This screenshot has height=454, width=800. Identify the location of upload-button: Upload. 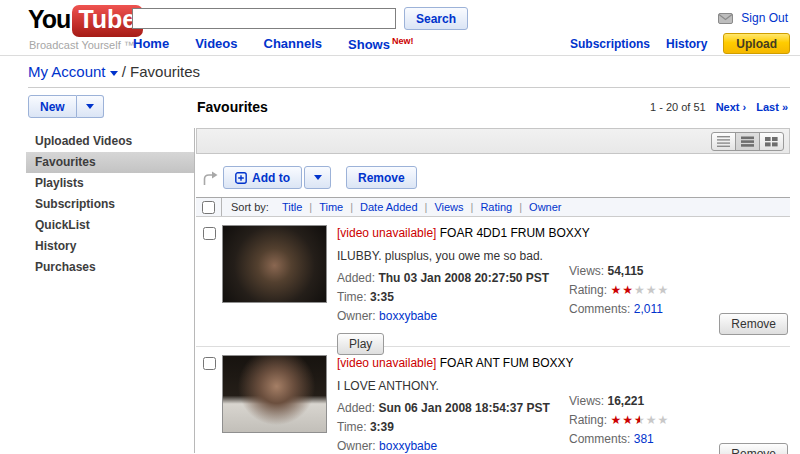
(756, 44).